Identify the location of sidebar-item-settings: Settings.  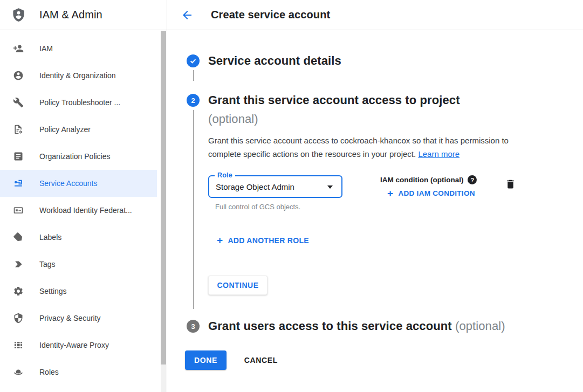
(79, 291).